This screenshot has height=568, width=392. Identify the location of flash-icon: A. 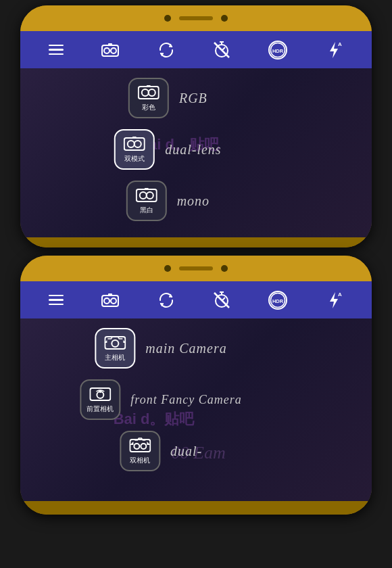
(334, 50).